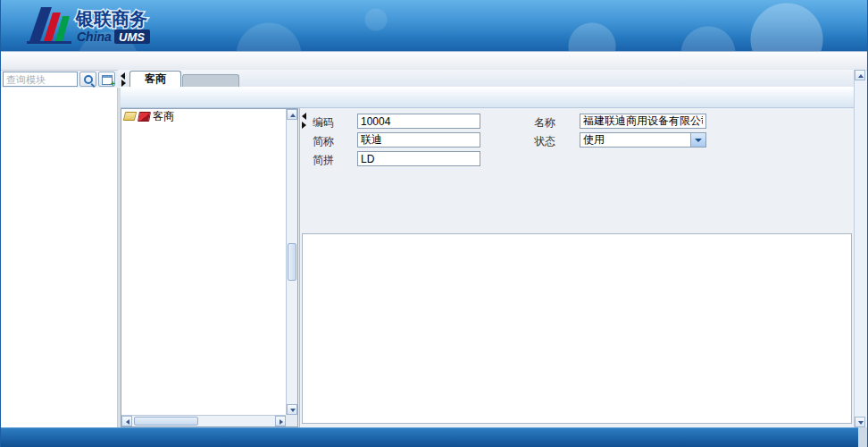  What do you see at coordinates (292, 114) in the screenshot?
I see `scroll-up-icon` at bounding box center [292, 114].